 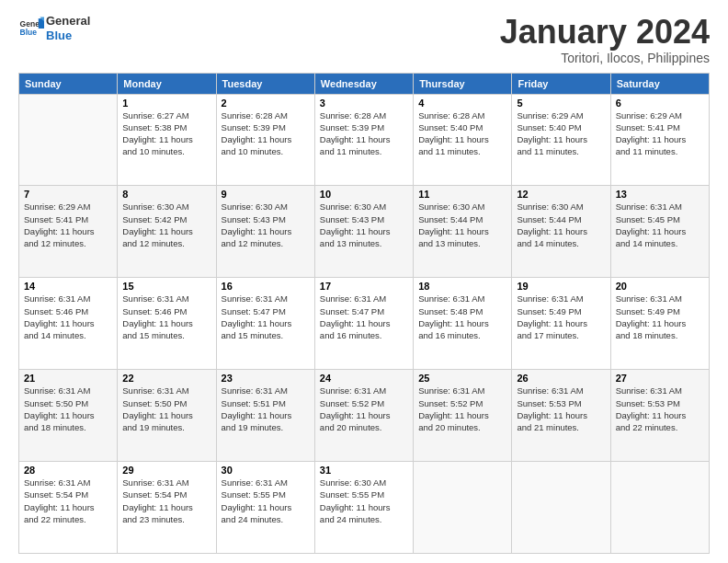 What do you see at coordinates (561, 83) in the screenshot?
I see `header-friday: Friday` at bounding box center [561, 83].